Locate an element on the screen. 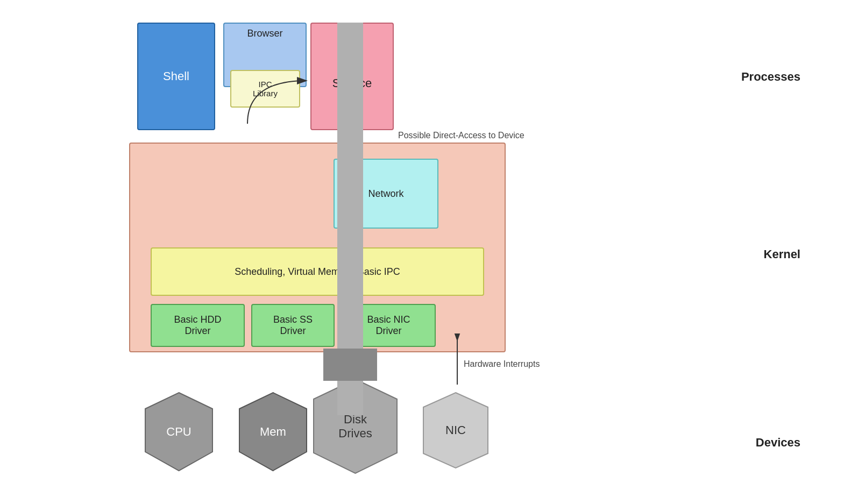 The width and height of the screenshot is (865, 504). devices-label: Devices is located at coordinates (778, 443).